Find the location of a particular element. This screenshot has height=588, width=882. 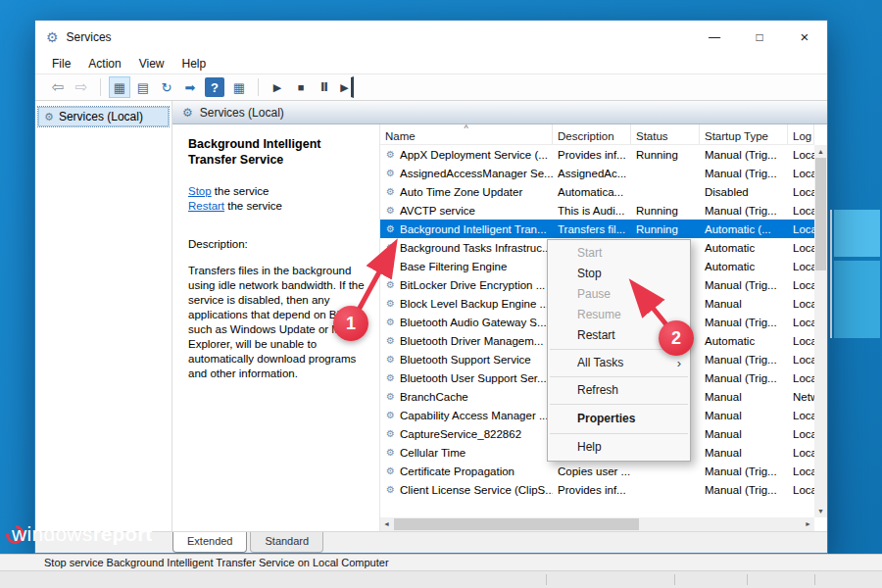

context-menu-item-properties: Properties is located at coordinates (619, 419).